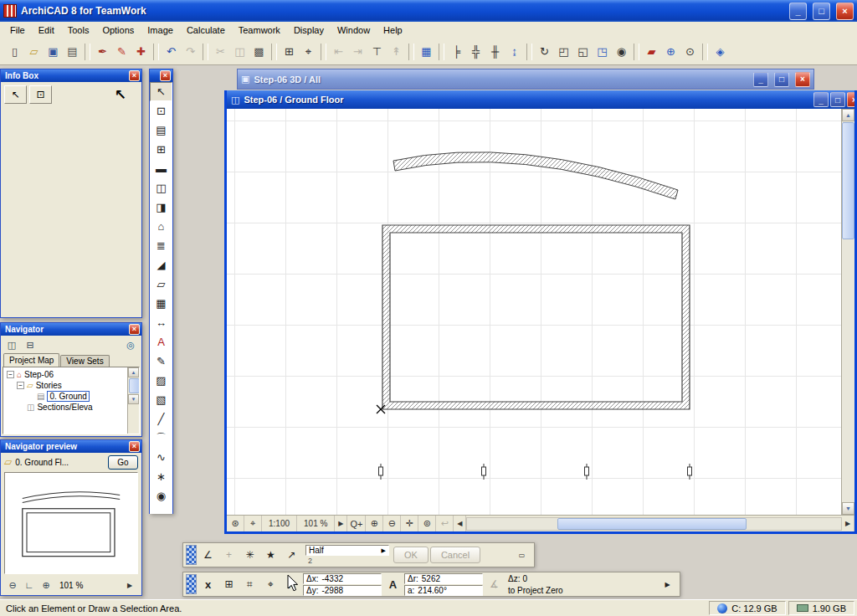 The image size is (857, 616). Describe the element at coordinates (475, 52) in the screenshot. I see `dimension-grid-button: ╬` at that location.